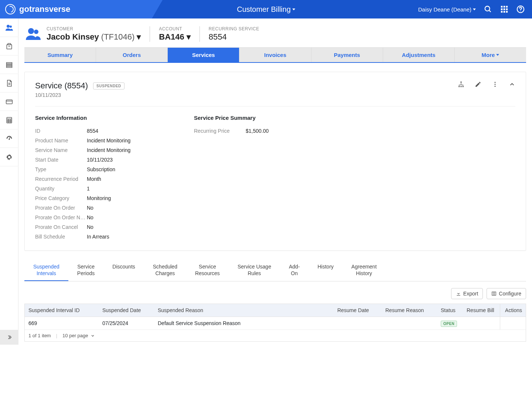 Image resolution: width=532 pixels, height=399 pixels. I want to click on breadcrumb-customer-value: Jacob Kinsey (TF1046) ▾, so click(94, 37).